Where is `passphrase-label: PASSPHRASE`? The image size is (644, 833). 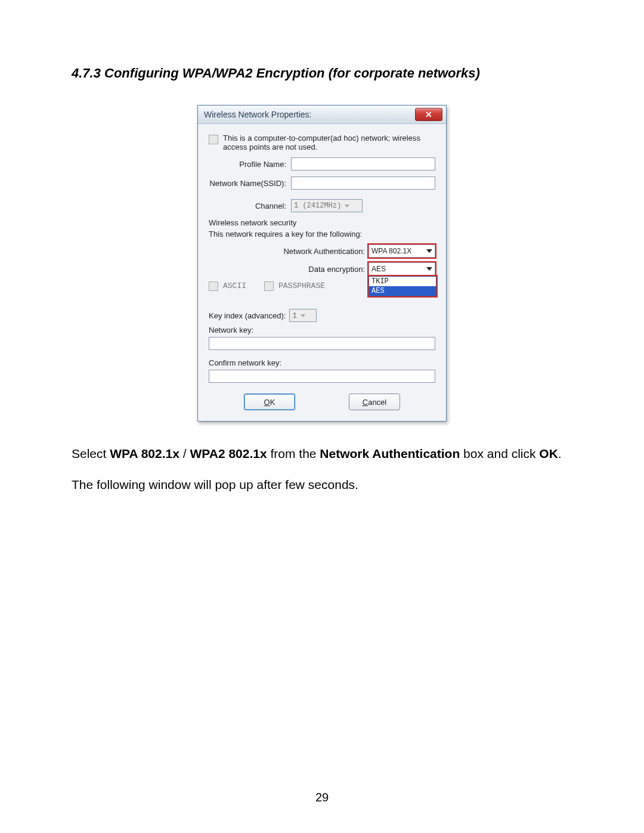
passphrase-label: PASSPHRASE is located at coordinates (302, 286).